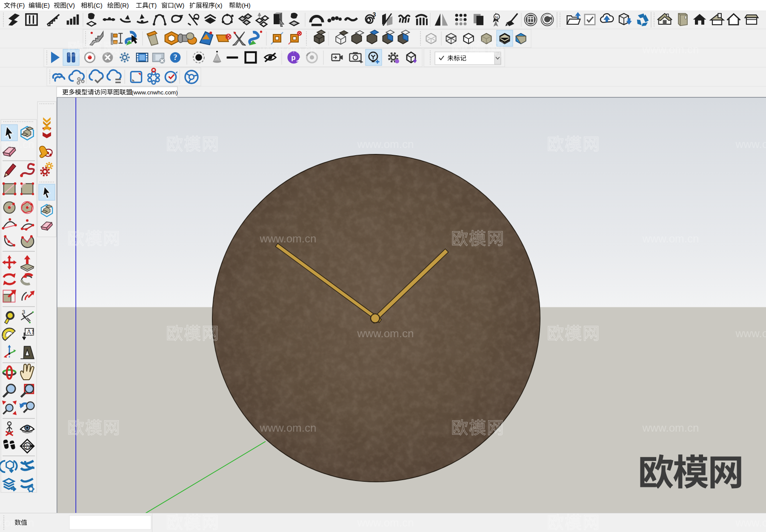 The height and width of the screenshot is (532, 766). What do you see at coordinates (98, 5) in the screenshot?
I see `svg-text: (C)` at bounding box center [98, 5].